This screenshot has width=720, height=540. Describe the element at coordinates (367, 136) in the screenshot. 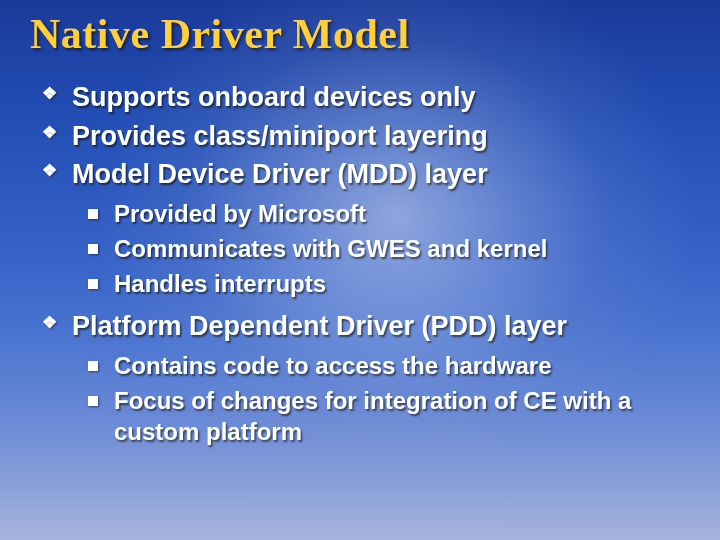

I see `bullet-item: Provides class/miniport layering` at that location.